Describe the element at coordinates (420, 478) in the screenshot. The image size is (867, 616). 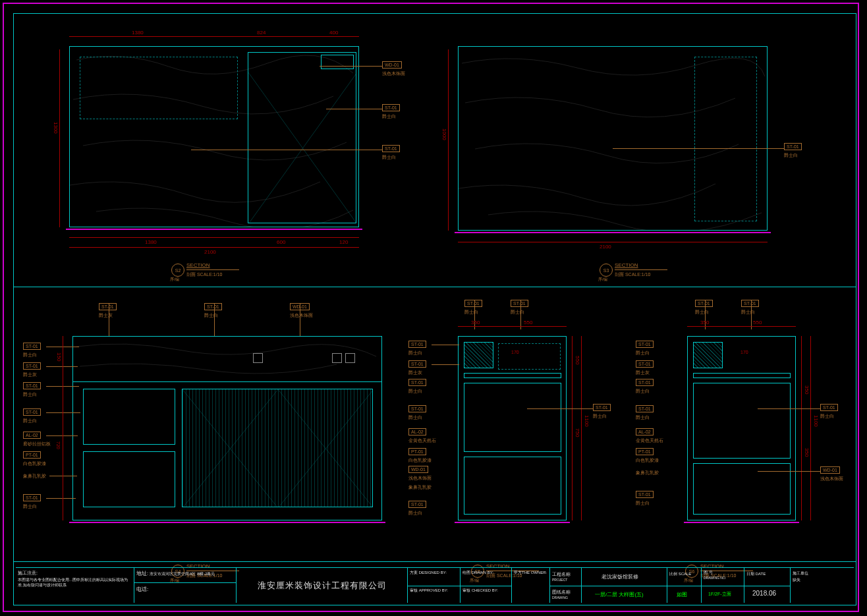
I see `tag-desc: 浅色木饰面` at that location.